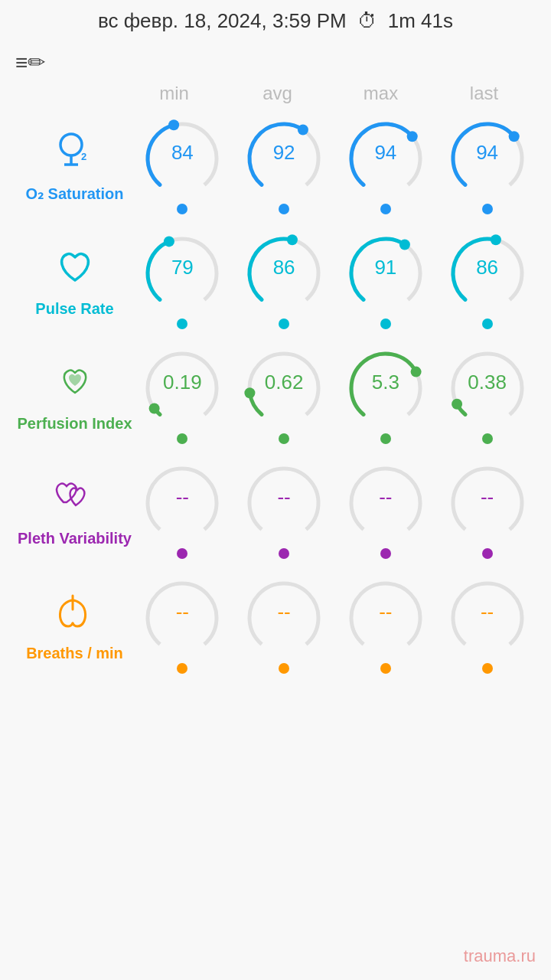 Image resolution: width=551 pixels, height=980 pixels. Describe the element at coordinates (386, 510) in the screenshot. I see `pleth-gauge-2: --` at that location.